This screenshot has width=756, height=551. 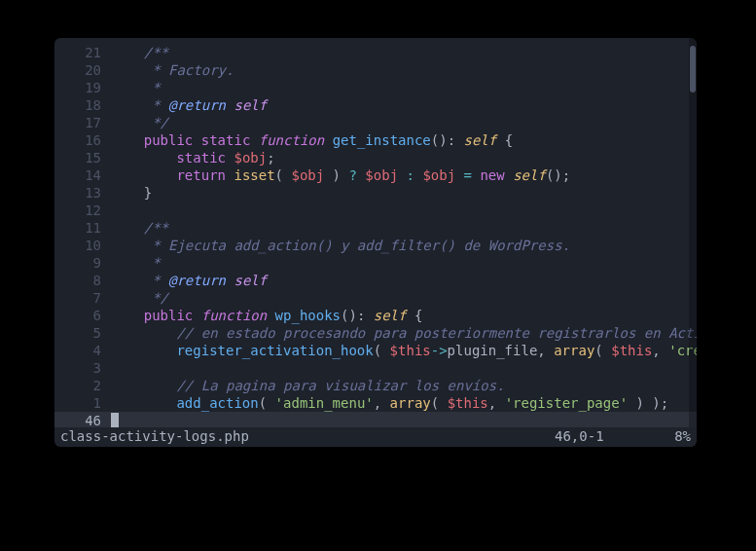 What do you see at coordinates (376, 333) in the screenshot?
I see `code-line: 5 // en estado procesando para posterior…` at bounding box center [376, 333].